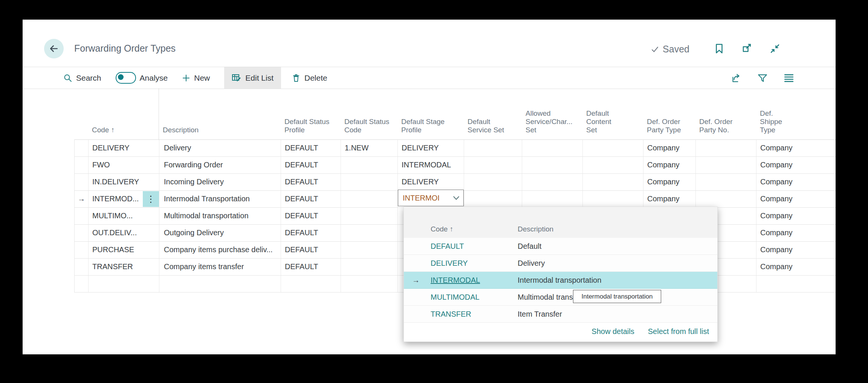  Describe the element at coordinates (789, 78) in the screenshot. I see `choose-columns-button` at that location.